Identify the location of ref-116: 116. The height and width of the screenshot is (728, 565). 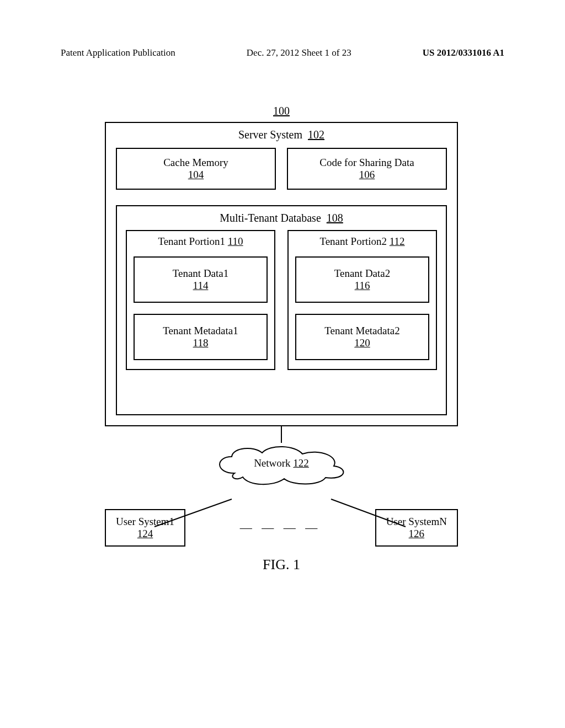
(362, 286).